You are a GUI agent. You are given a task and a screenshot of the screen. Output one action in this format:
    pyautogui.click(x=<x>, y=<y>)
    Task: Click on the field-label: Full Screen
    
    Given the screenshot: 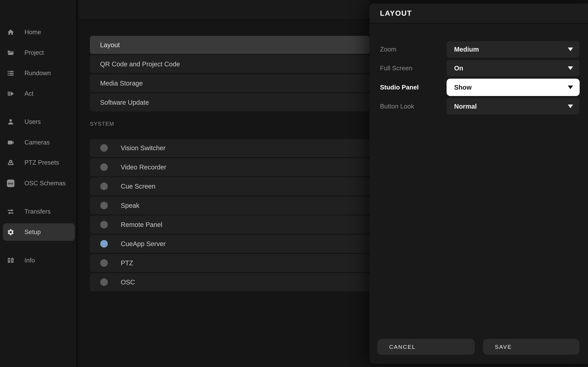 What is the action you would take?
    pyautogui.click(x=396, y=68)
    